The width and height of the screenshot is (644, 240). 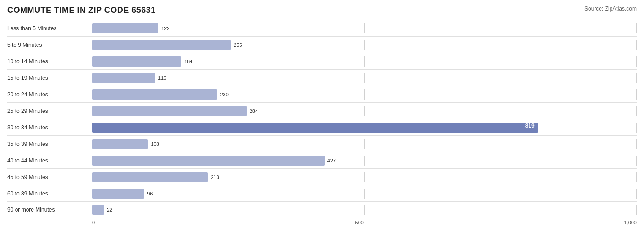 I want to click on bar-label: Less than 5 Minutes, so click(x=49, y=28).